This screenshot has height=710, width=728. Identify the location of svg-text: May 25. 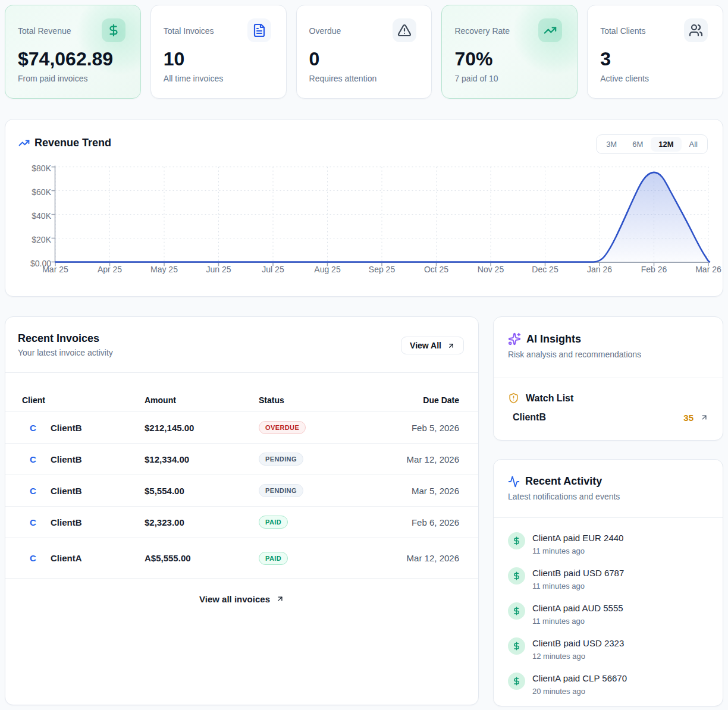
(164, 269).